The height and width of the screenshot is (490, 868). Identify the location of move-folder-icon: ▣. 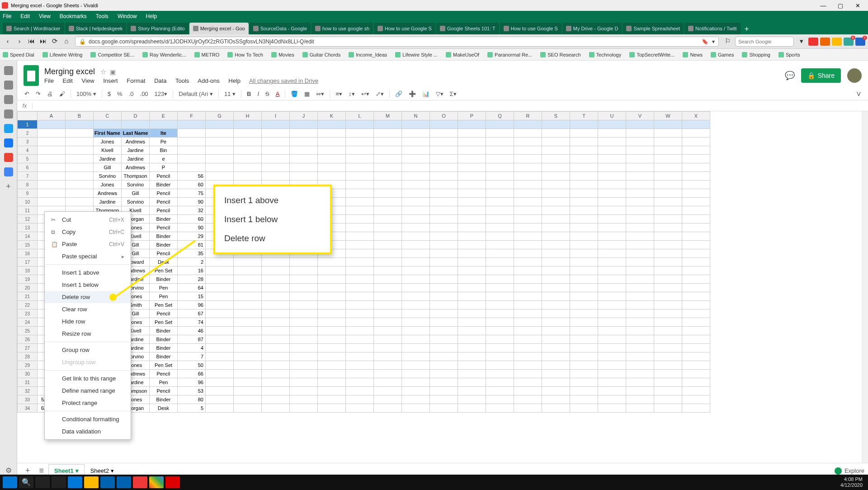
(113, 72).